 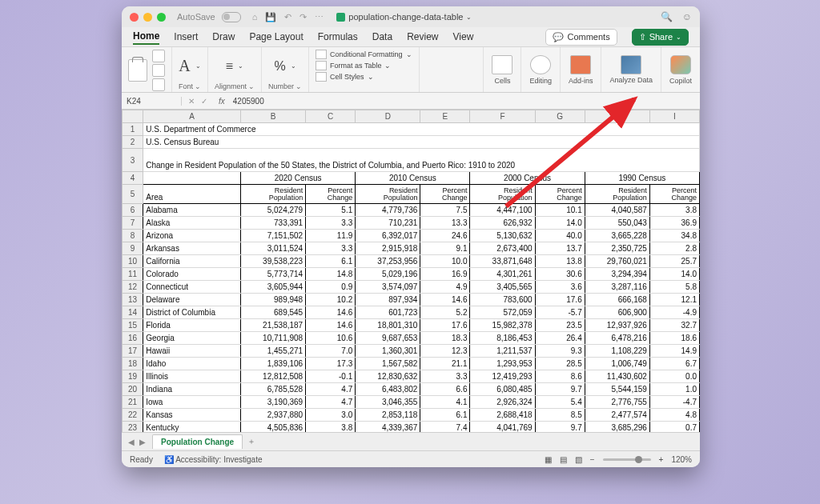 I want to click on cell: 6,785,528, so click(x=274, y=390).